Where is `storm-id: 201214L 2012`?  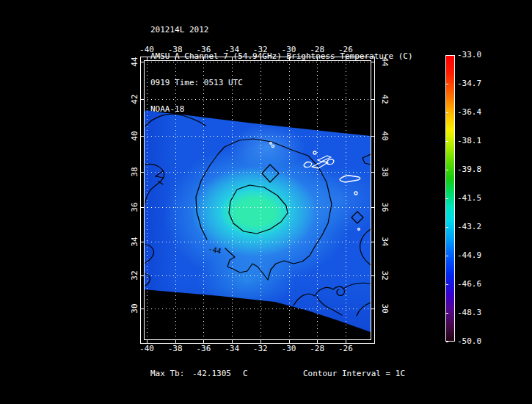
storm-id: 201214L 2012 is located at coordinates (282, 30).